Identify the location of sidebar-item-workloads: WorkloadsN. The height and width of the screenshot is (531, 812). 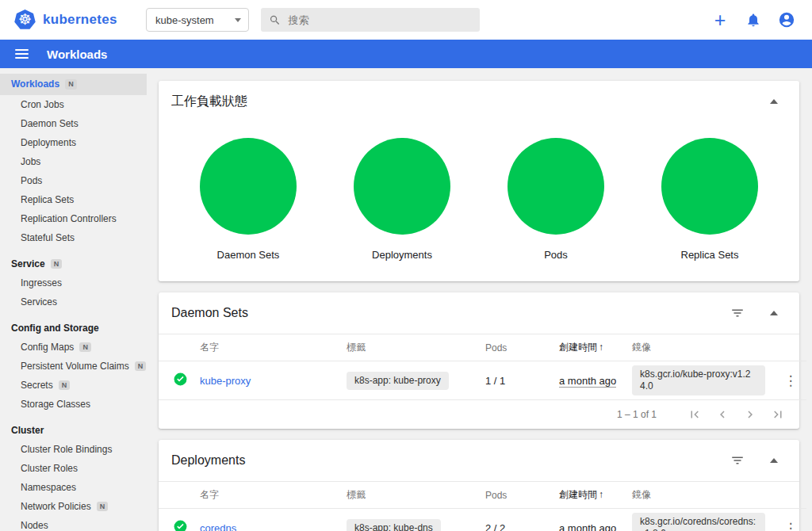
(73, 84).